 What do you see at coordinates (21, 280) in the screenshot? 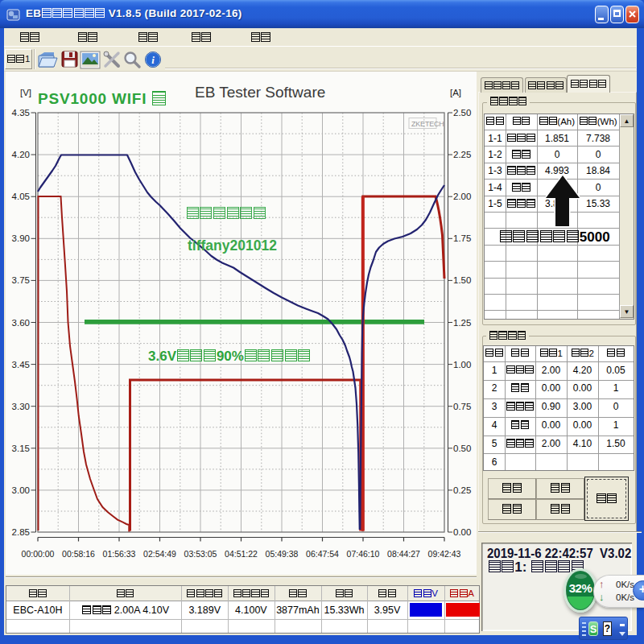
I see `svg-text: 3.75` at bounding box center [21, 280].